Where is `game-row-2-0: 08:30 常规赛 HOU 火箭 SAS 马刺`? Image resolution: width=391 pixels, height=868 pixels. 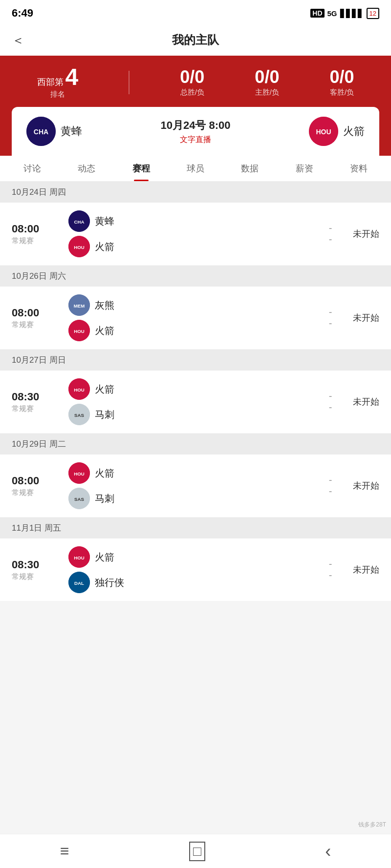 game-row-2-0: 08:30 常规赛 HOU 火箭 SAS 马刺 is located at coordinates (196, 402).